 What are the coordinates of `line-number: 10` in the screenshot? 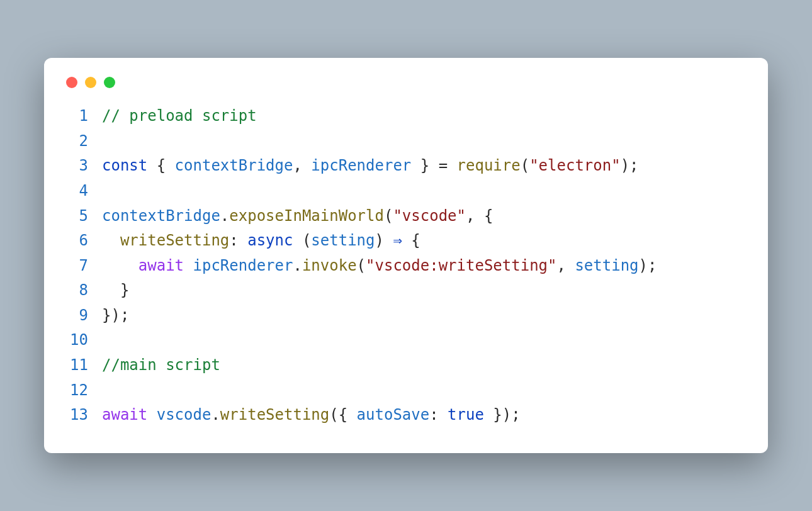 It's located at (82, 340).